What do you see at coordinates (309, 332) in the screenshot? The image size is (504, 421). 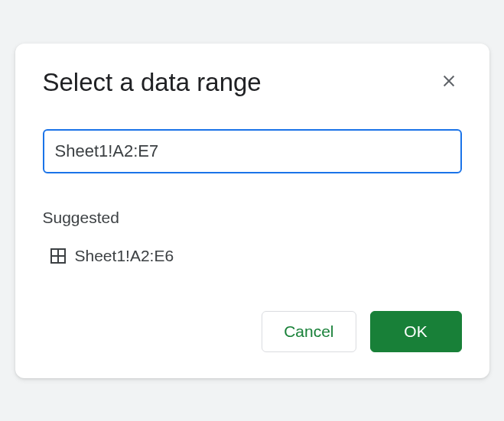 I see `cancel-button: Cancel` at bounding box center [309, 332].